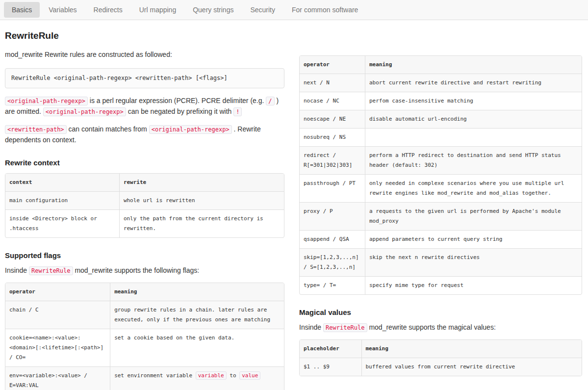 This screenshot has height=390, width=588. I want to click on table-cell: group rewrite rules in a chain. later ru…, so click(197, 315).